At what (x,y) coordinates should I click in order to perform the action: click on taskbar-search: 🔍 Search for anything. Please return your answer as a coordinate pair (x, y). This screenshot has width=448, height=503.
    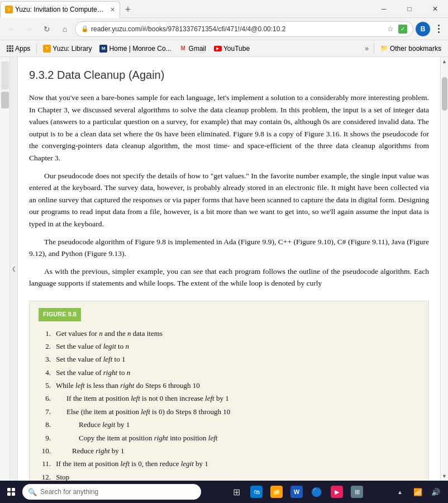
    Looking at the image, I should click on (112, 492).